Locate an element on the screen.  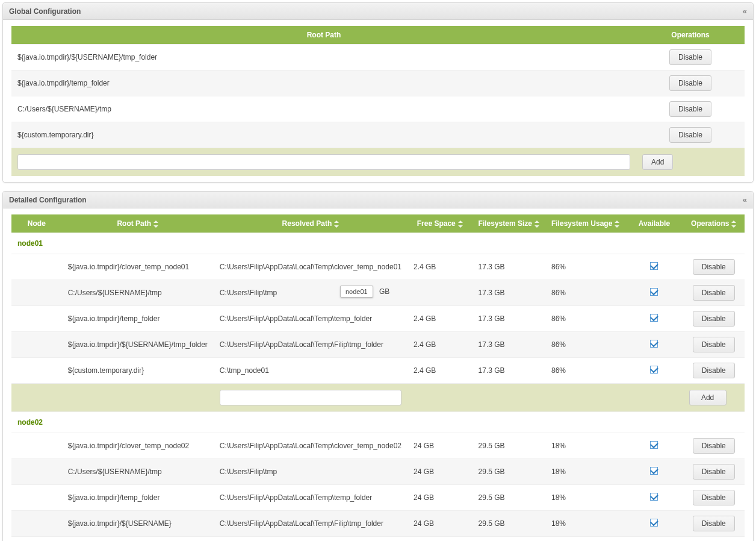
root-path-cell: ${java.io.tmpdir}/temp_folder is located at coordinates (138, 498).